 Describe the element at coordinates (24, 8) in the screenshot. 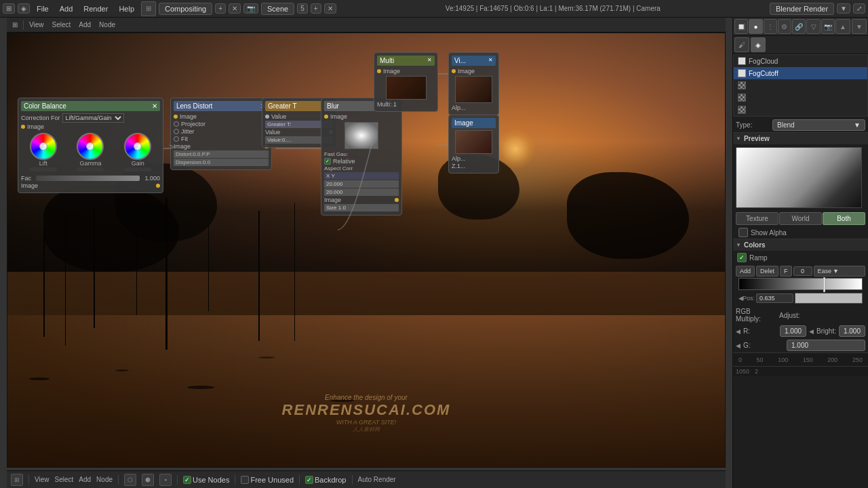

I see `screen-icon: ◈` at that location.